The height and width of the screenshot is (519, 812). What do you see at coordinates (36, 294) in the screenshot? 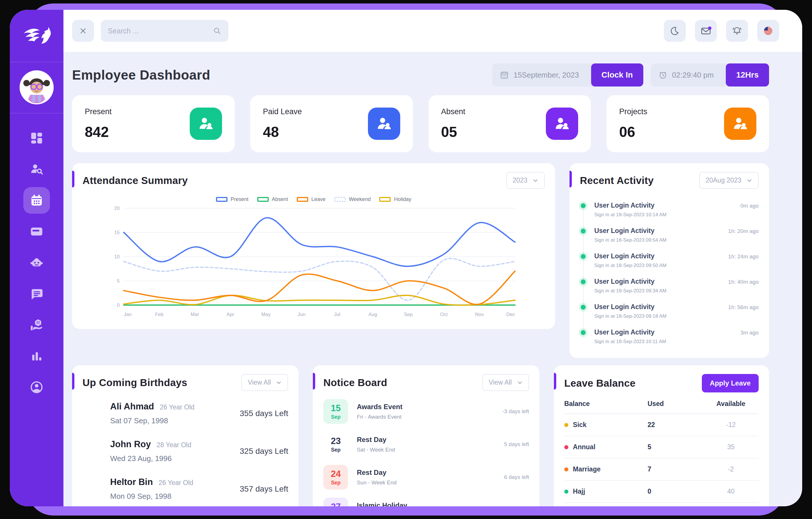
I see `sidebar-item-messages` at bounding box center [36, 294].